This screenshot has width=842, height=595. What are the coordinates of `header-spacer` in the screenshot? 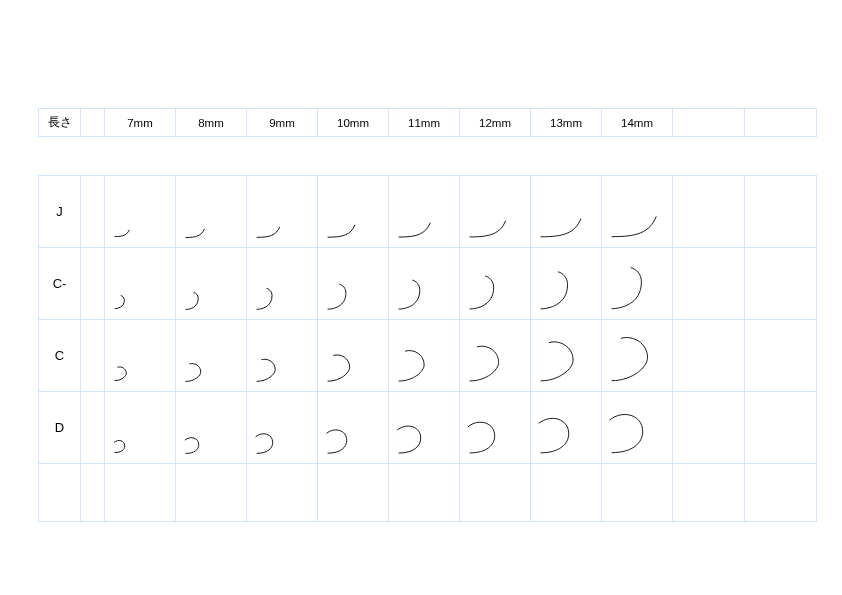 It's located at (93, 123).